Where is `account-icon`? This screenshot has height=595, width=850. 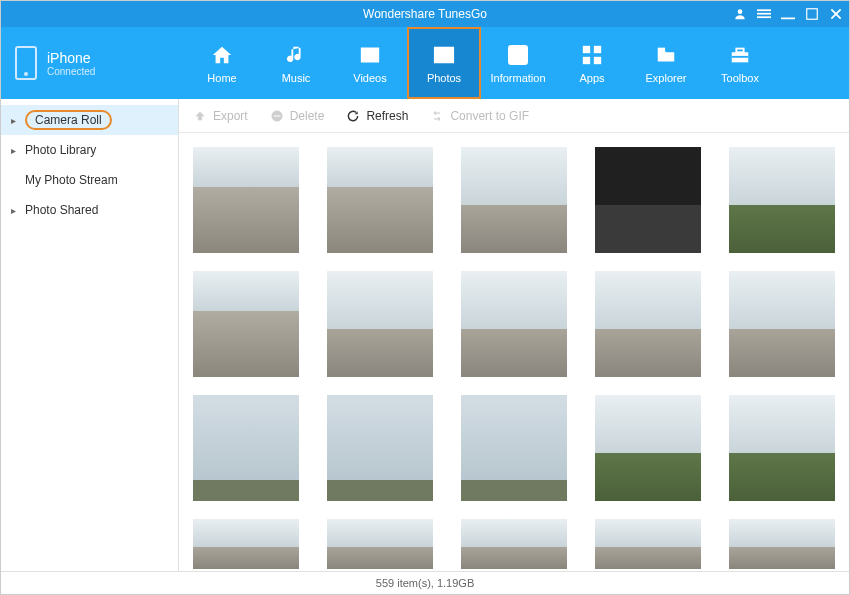 account-icon is located at coordinates (740, 14).